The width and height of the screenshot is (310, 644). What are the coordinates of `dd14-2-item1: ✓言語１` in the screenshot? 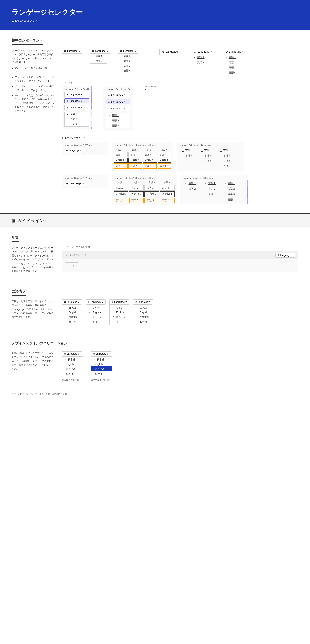 It's located at (206, 150).